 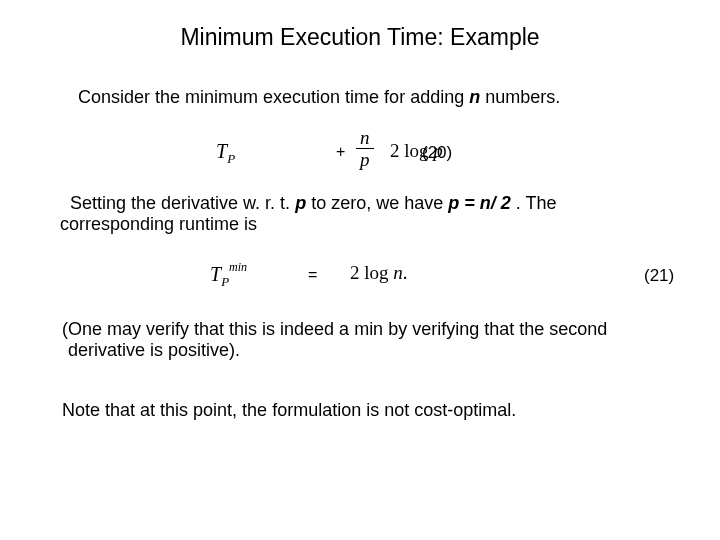 I want to click on slide-title: Minimum Execution Time: Example, so click(x=360, y=38).